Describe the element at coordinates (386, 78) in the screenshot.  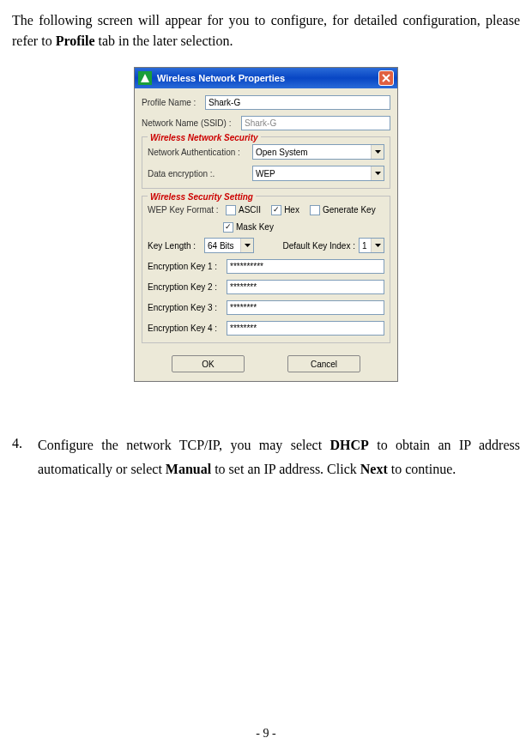
I see `close-icon` at that location.